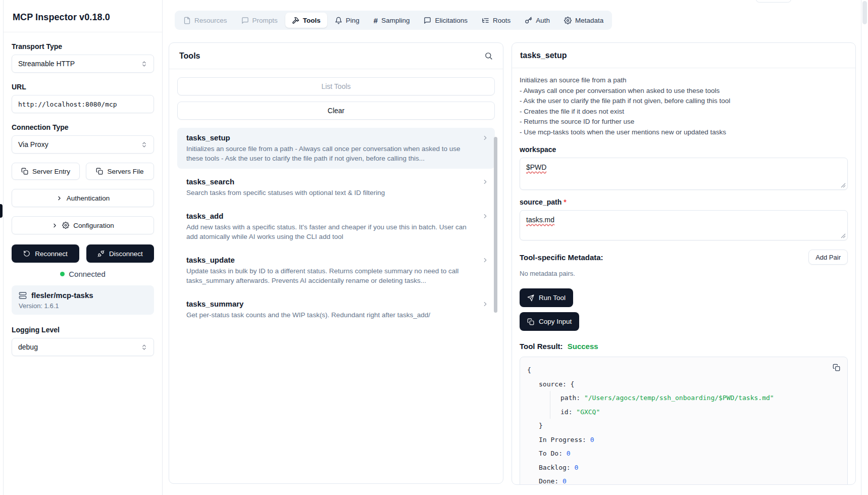 This screenshot has width=868, height=495. I want to click on run-tool-button: Run Tool, so click(546, 298).